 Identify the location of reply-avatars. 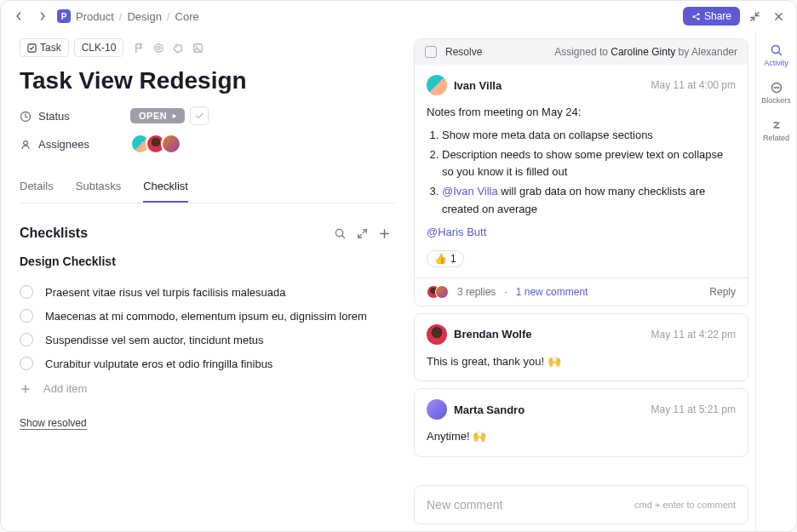
(438, 292).